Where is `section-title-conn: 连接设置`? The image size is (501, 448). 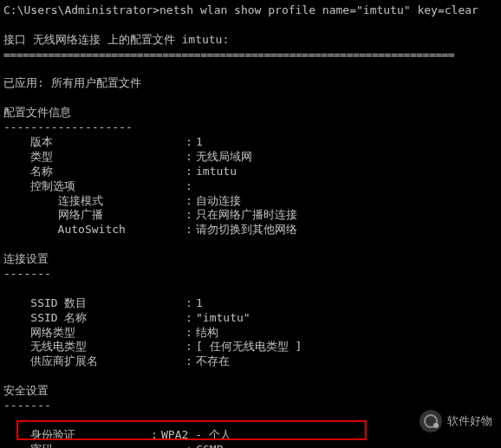
section-title-conn: 连接设置 is located at coordinates (250, 260).